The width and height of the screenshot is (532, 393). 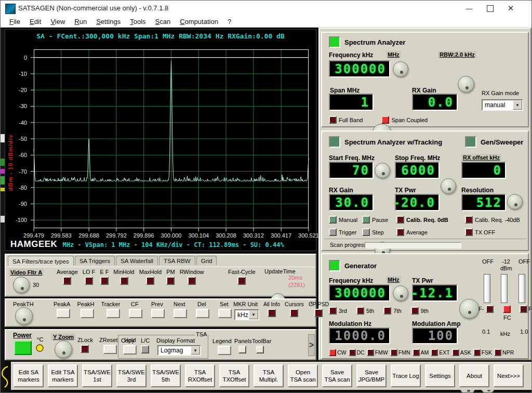 I want to click on menu-item: ?, so click(x=230, y=22).